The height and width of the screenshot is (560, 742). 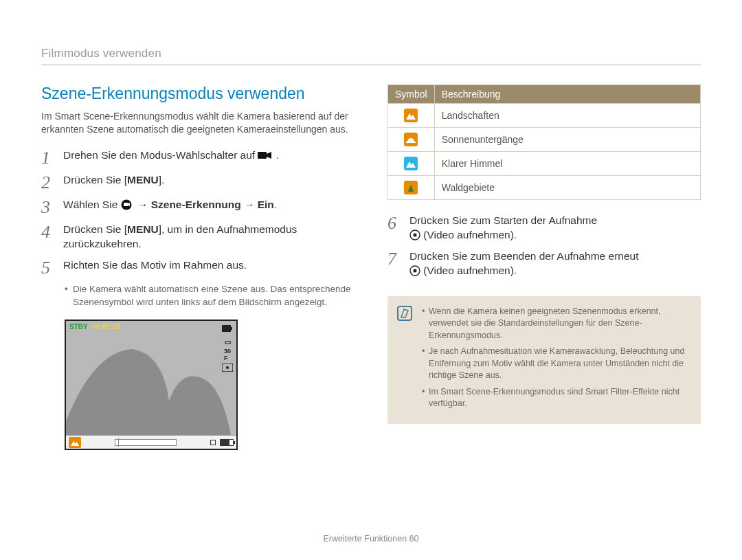 What do you see at coordinates (567, 188) in the screenshot?
I see `table-cell: Waldgebiete` at bounding box center [567, 188].